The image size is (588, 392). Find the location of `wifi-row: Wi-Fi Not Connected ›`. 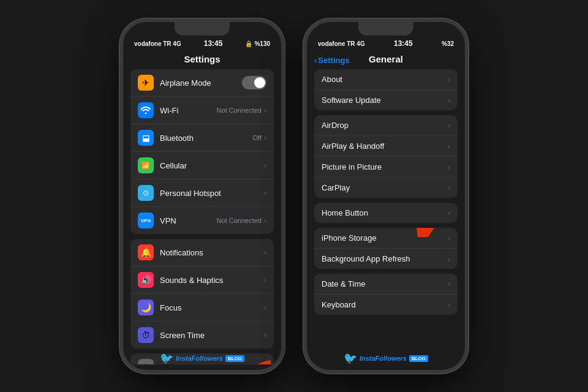

wifi-row: Wi-Fi Not Connected › is located at coordinates (202, 110).